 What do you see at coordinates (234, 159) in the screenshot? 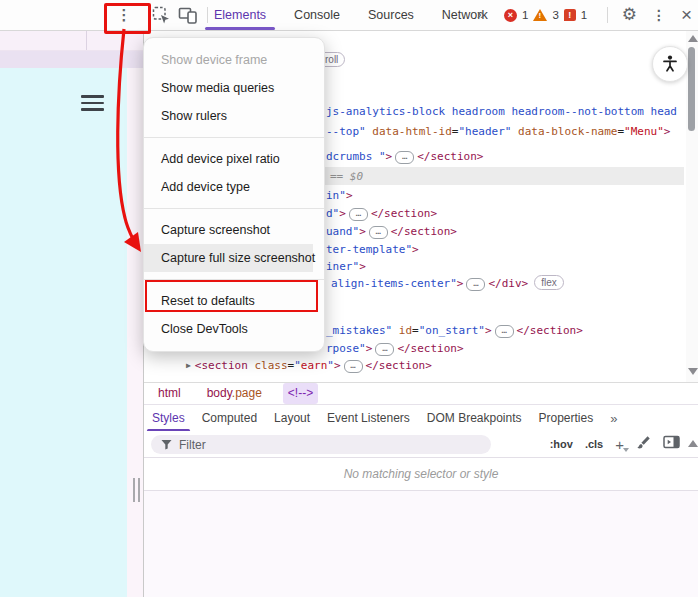
I see `menu-item-add-device-pixel-ratio: Add device pixel ratio` at bounding box center [234, 159].